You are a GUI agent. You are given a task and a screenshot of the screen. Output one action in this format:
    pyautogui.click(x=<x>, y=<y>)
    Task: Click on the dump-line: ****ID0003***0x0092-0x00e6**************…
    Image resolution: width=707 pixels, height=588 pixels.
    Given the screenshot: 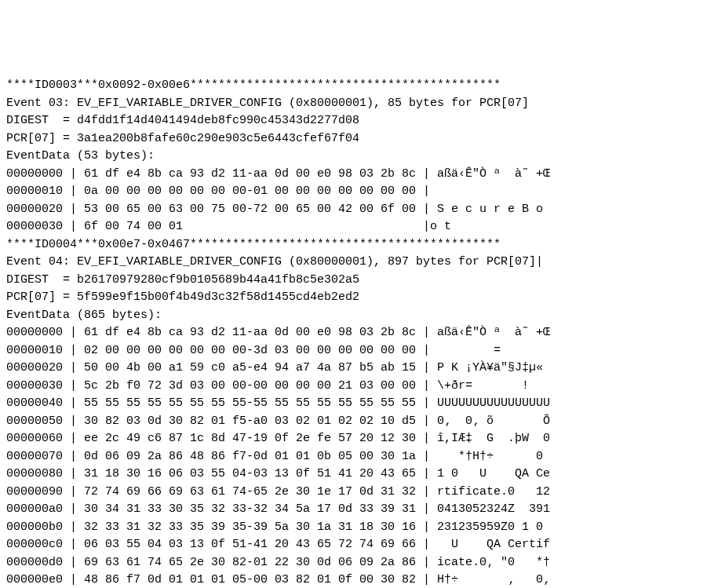 What is the action you would take?
    pyautogui.click(x=353, y=86)
    